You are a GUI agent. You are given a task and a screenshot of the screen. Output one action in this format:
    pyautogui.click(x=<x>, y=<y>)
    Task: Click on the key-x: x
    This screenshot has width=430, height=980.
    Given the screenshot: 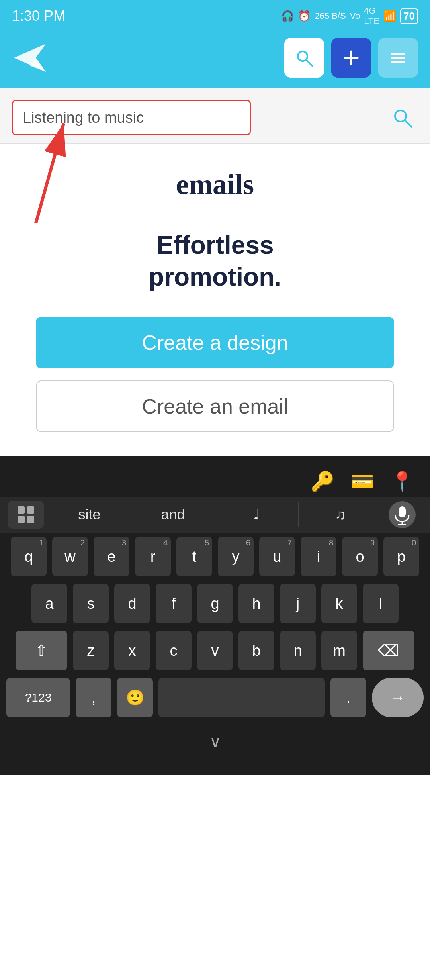 What is the action you would take?
    pyautogui.click(x=132, y=651)
    